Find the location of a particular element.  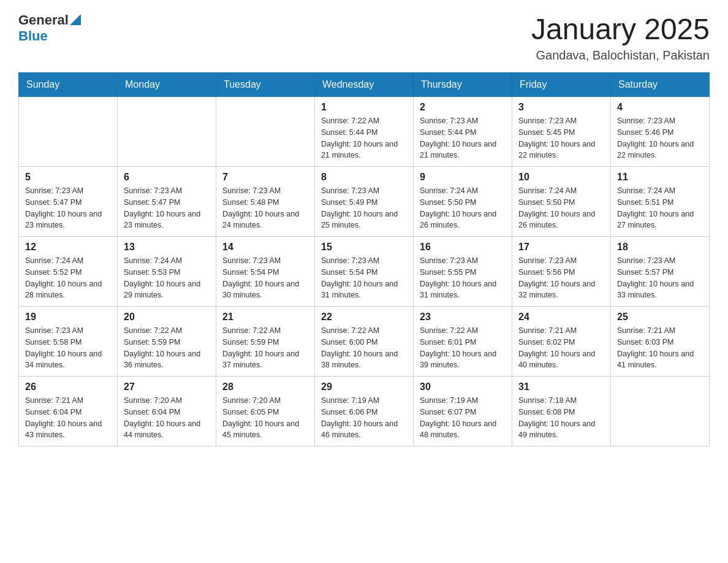

day-number: 29 is located at coordinates (364, 387).